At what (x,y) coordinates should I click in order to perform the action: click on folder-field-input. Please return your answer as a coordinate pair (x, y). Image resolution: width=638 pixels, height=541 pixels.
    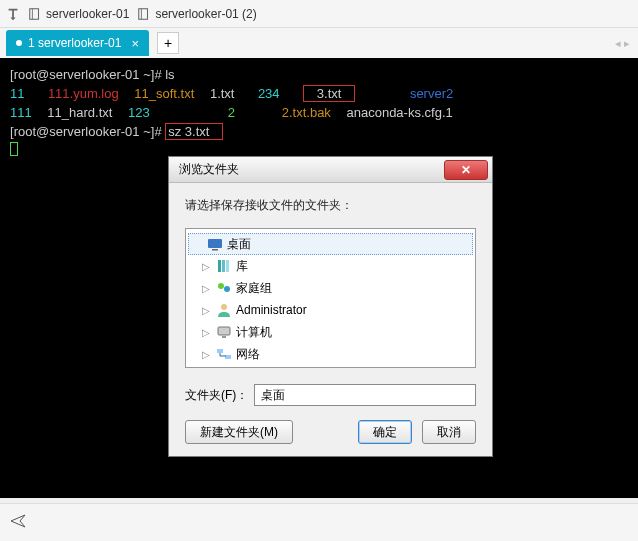
    Looking at the image, I should click on (365, 395).